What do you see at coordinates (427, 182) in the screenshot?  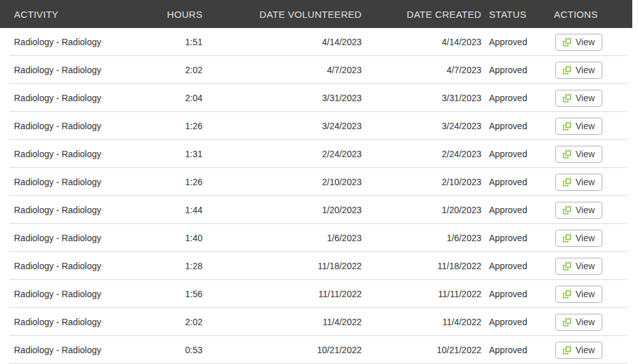 I see `cell-date-created: 2/10/2023` at bounding box center [427, 182].